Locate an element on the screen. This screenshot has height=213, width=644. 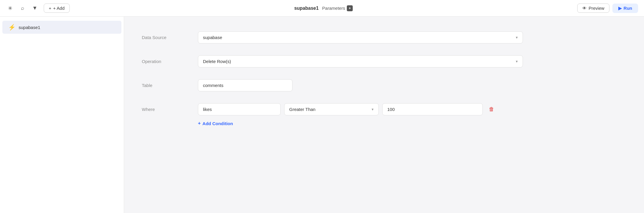
condition-field-input is located at coordinates (239, 109).